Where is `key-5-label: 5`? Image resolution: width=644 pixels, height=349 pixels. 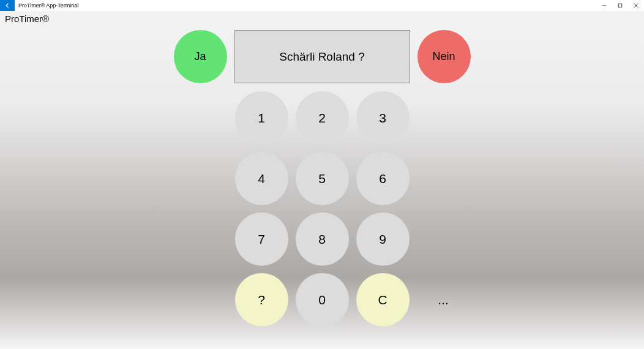
key-5-label: 5 is located at coordinates (322, 179).